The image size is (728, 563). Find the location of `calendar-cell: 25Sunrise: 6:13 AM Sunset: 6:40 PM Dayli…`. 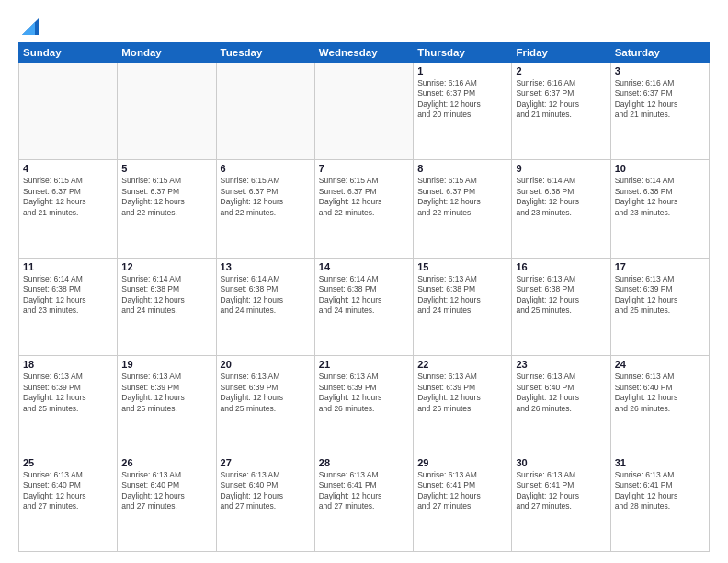

calendar-cell: 25Sunrise: 6:13 AM Sunset: 6:40 PM Dayli… is located at coordinates (68, 502).